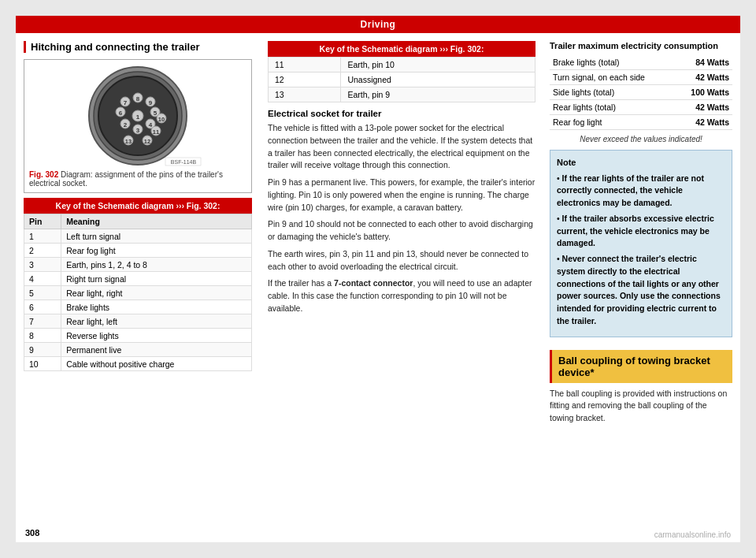  What do you see at coordinates (139, 293) in the screenshot?
I see `table-row: 5Rear light, right` at bounding box center [139, 293].